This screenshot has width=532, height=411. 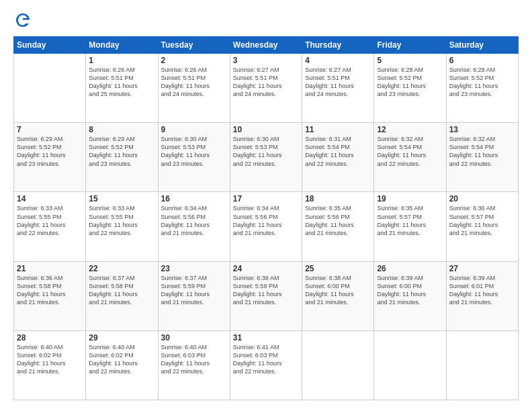 What do you see at coordinates (266, 46) in the screenshot?
I see `calendar-header-wednesday: Wednesday` at bounding box center [266, 46].